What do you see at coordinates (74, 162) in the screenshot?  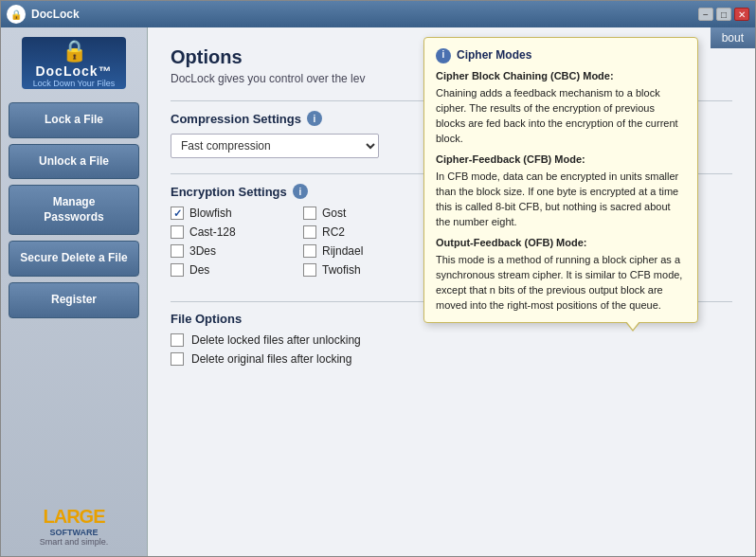 I see `sidebar-item-unlock: Unlock a File` at bounding box center [74, 162].